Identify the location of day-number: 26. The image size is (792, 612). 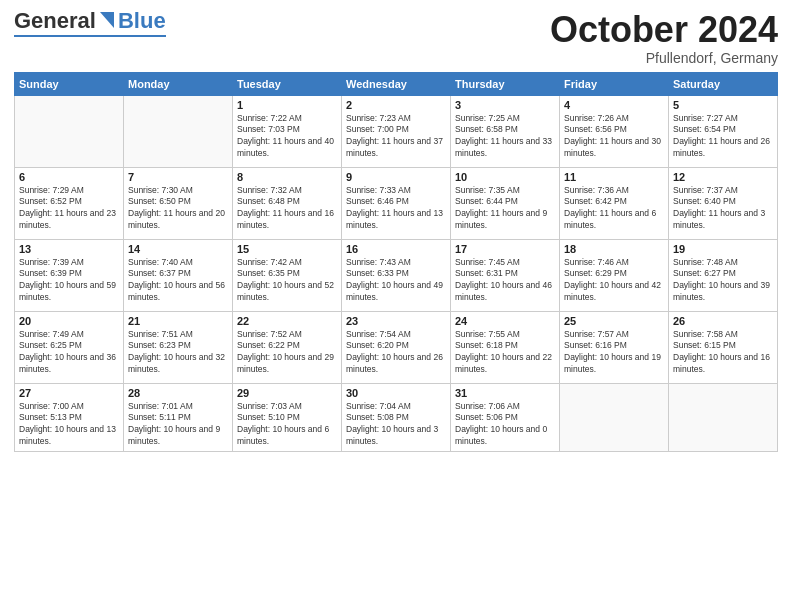
(723, 321).